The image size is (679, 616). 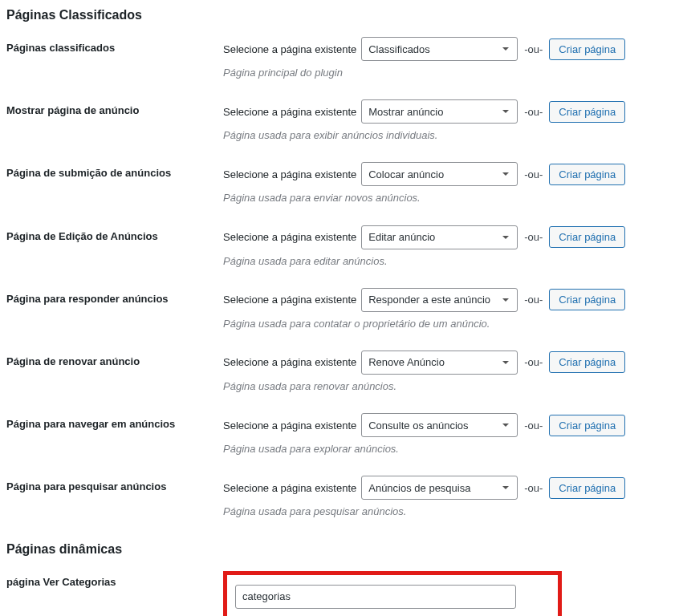 What do you see at coordinates (448, 324) in the screenshot?
I see `row-description: Página usada para contatar o proprietári…` at bounding box center [448, 324].